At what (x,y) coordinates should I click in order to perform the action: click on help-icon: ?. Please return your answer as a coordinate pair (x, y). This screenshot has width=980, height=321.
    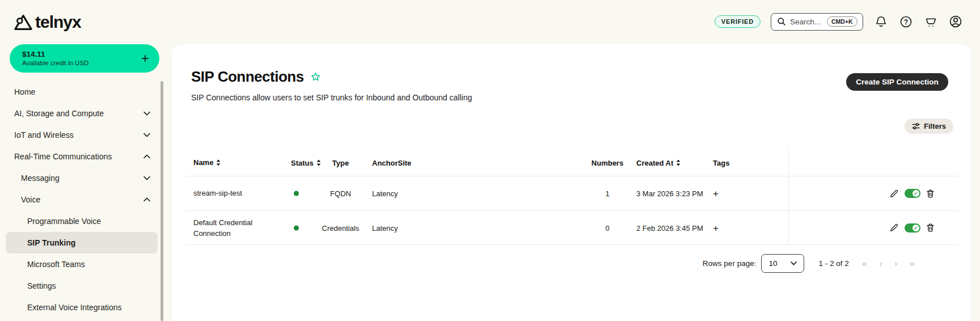
    Looking at the image, I should click on (906, 22).